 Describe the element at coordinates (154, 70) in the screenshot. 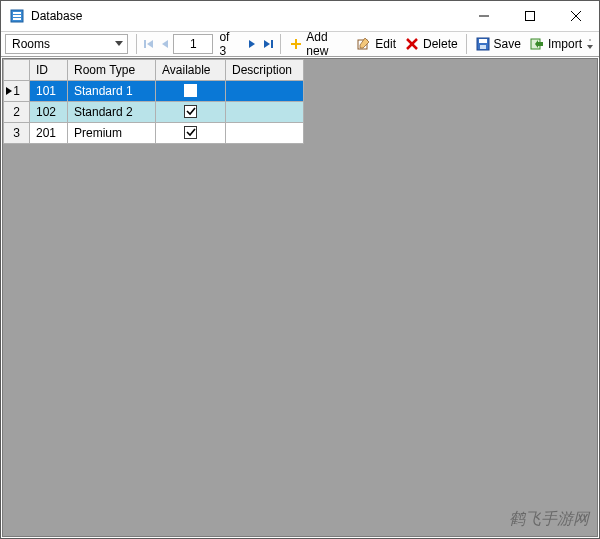

I see `header-row: ID Room Type Available Description` at that location.